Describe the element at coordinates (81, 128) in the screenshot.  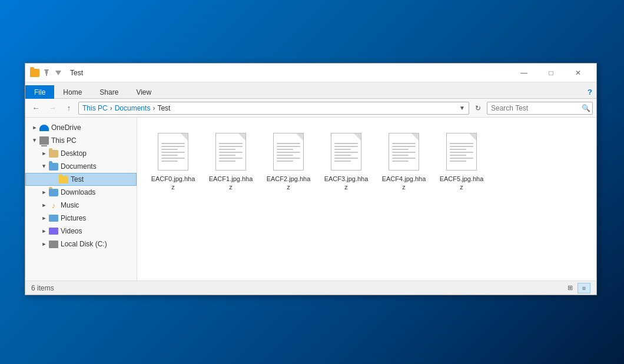
I see `sidebar-item-onedrive: ► OneDrive` at that location.